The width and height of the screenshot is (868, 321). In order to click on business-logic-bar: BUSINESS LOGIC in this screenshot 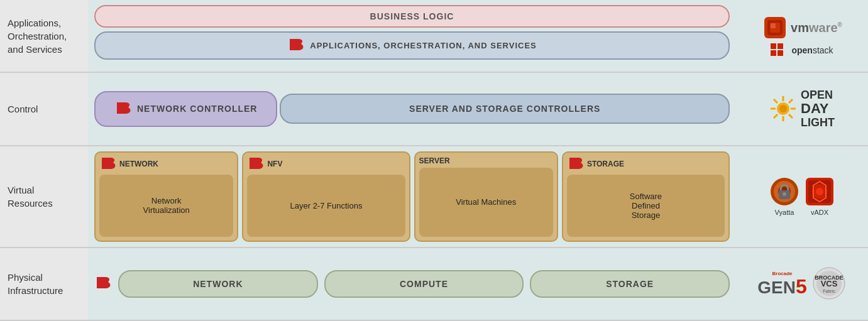, I will do `click(412, 16)`.